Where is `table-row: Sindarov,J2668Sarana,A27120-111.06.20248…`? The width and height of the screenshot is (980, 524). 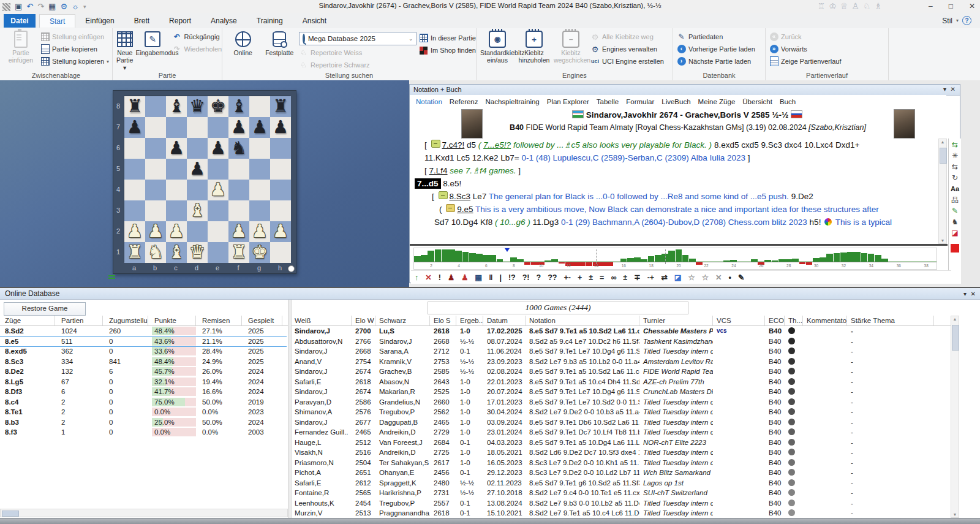
table-row: Sindarov,J2668Sarana,A27120-111.06.20248… is located at coordinates (621, 352).